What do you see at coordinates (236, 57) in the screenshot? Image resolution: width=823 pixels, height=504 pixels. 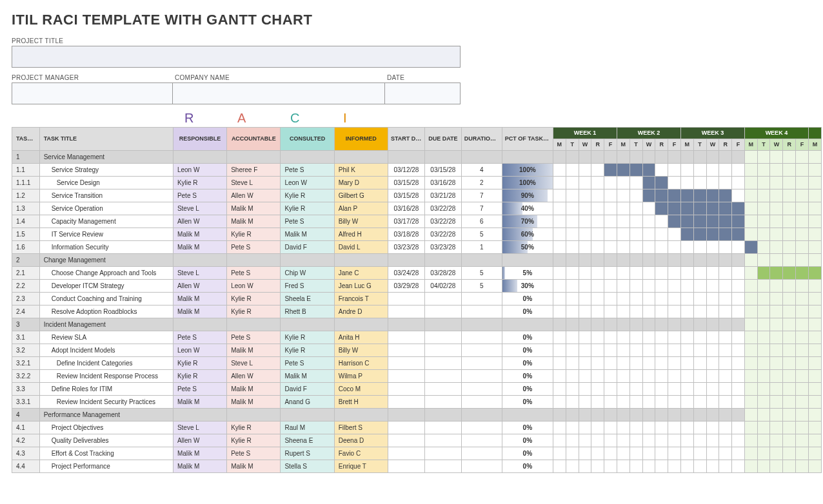 I see `project-title-input` at bounding box center [236, 57].